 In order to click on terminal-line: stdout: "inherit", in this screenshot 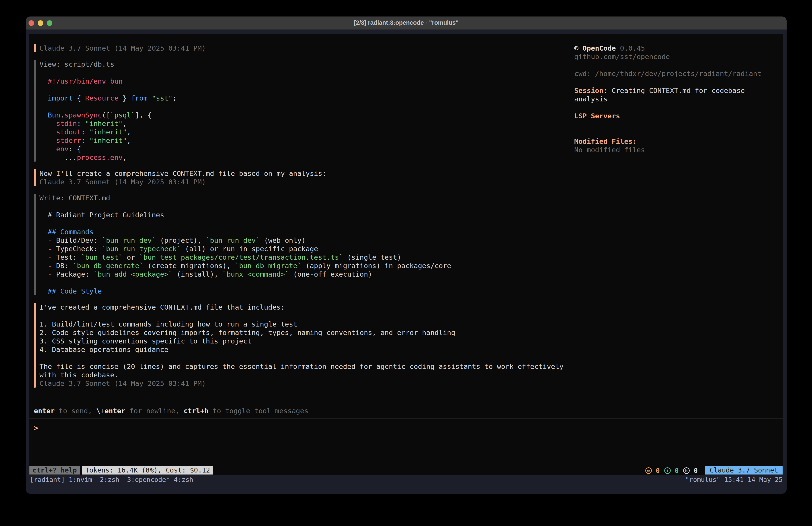, I will do `click(108, 132)`.